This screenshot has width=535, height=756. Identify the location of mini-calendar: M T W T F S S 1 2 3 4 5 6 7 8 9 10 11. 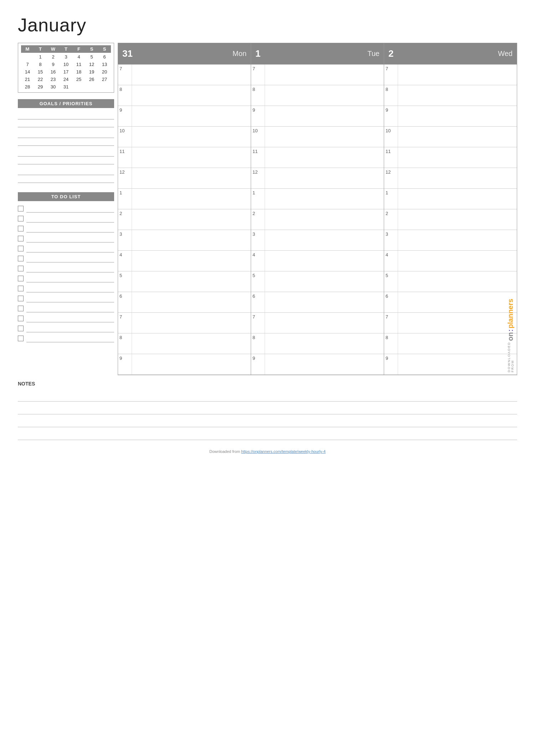
(66, 68).